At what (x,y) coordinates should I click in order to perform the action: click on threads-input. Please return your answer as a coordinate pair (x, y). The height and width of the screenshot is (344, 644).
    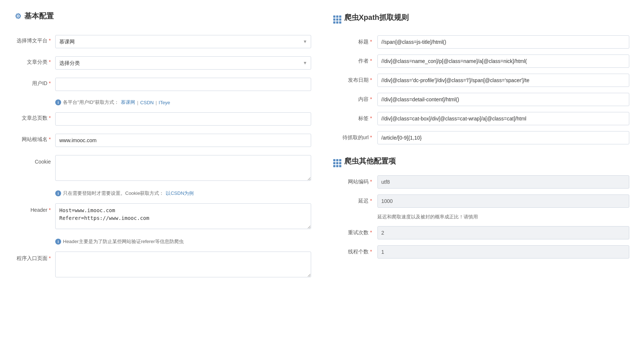
    Looking at the image, I should click on (504, 252).